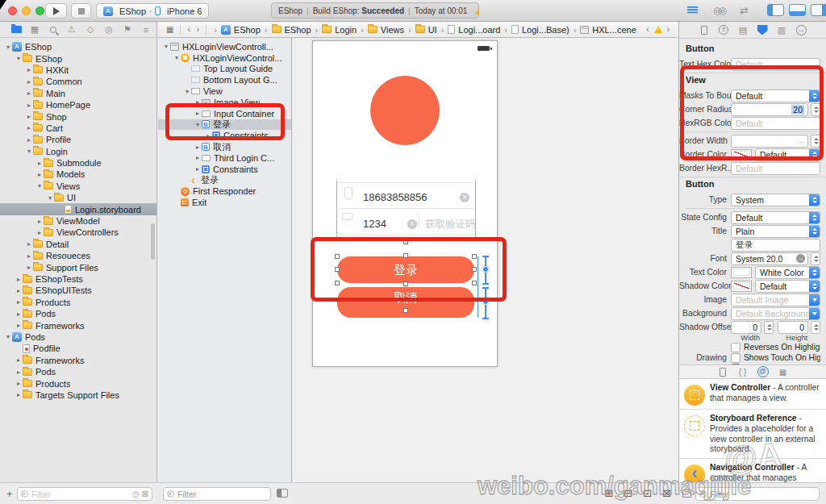 Image resolution: width=826 pixels, height=504 pixels. I want to click on navigator-tree-row: Login, so click(78, 152).